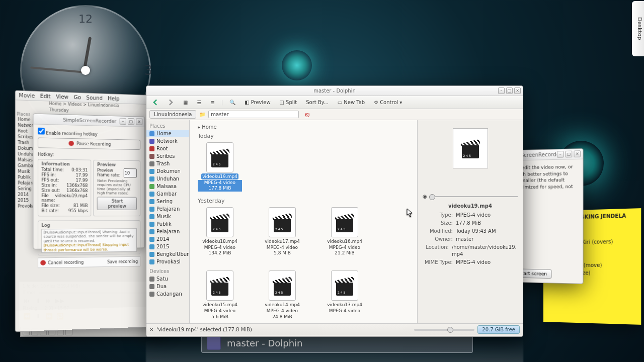 The height and width of the screenshot is (362, 644). What do you see at coordinates (131, 122) in the screenshot?
I see `dialog-max: ▢` at bounding box center [131, 122].